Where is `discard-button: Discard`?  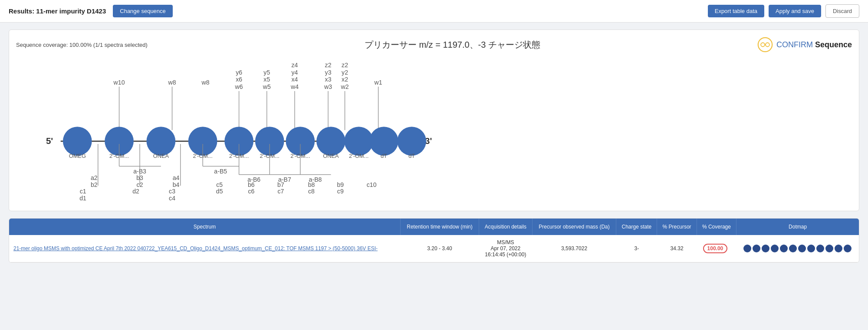
discard-button: Discard is located at coordinates (842, 11).